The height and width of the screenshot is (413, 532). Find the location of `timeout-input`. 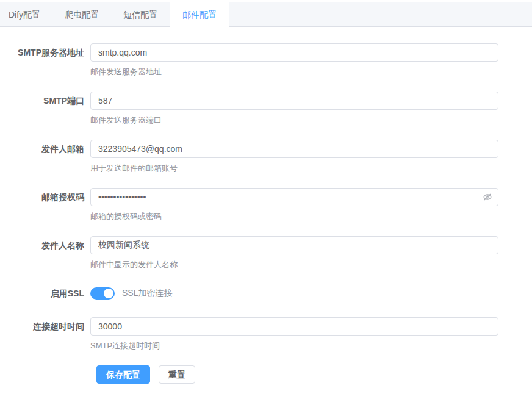

timeout-input is located at coordinates (294, 326).